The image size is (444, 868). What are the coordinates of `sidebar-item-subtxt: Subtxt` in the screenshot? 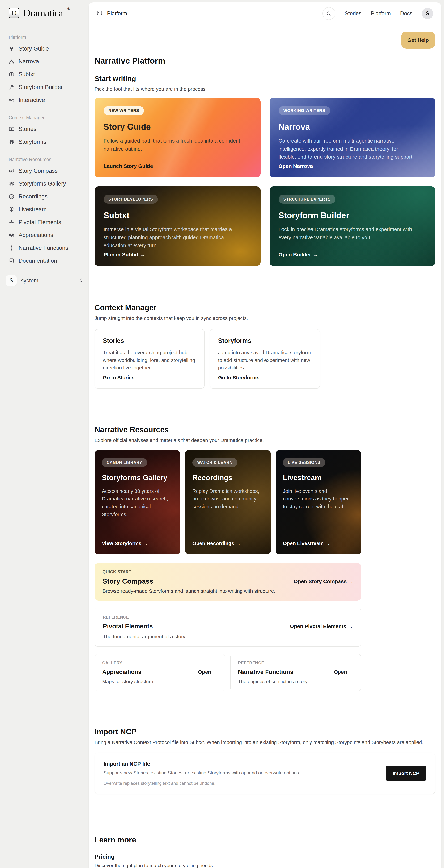 It's located at (44, 74).